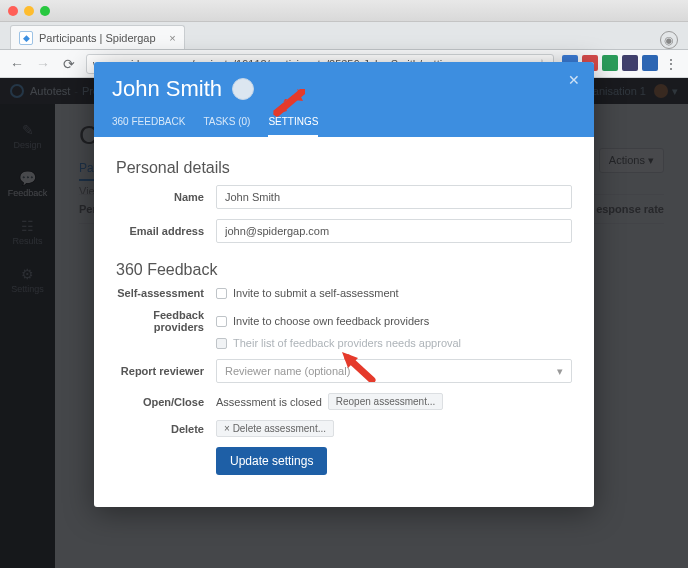 This screenshot has height=568, width=688. What do you see at coordinates (275, 428) in the screenshot?
I see `delete-assessment-button: × Delete assessment...` at bounding box center [275, 428].